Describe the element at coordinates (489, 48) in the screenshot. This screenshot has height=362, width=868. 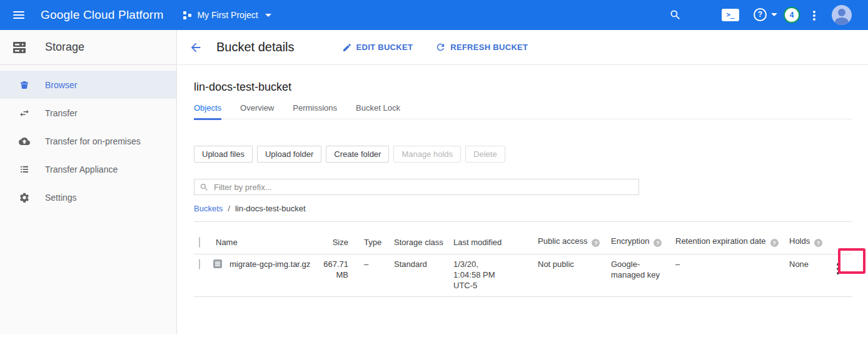
I see `refresh-bucket-label: REFRESH BUCKET` at that location.